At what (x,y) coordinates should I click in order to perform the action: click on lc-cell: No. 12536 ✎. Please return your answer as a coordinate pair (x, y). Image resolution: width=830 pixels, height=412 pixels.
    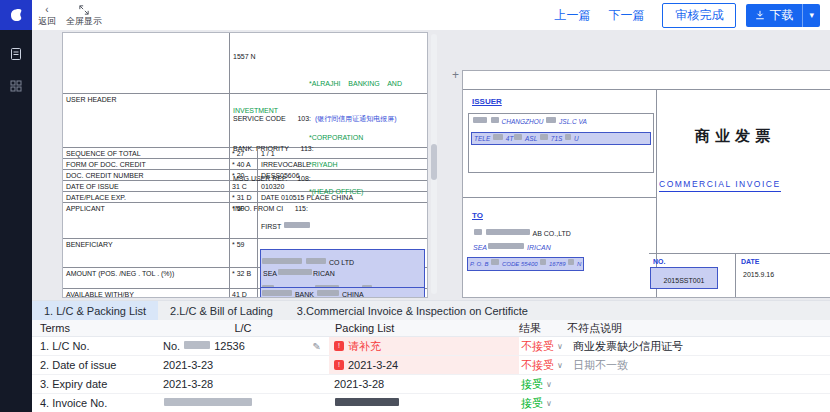
    Looking at the image, I should click on (243, 346).